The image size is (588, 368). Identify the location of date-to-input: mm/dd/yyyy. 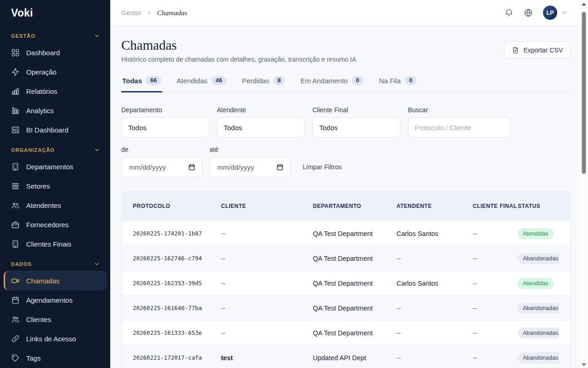
(250, 167).